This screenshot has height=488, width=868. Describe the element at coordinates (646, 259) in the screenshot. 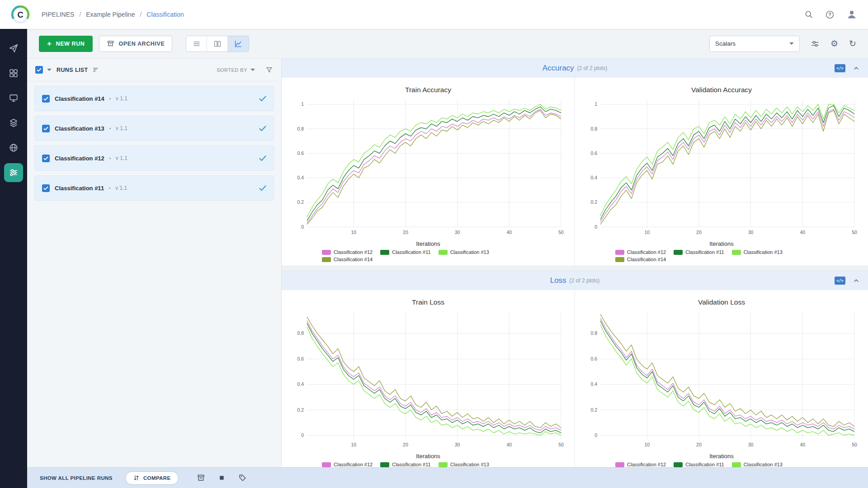

I see `legend-label: Classification #14` at that location.